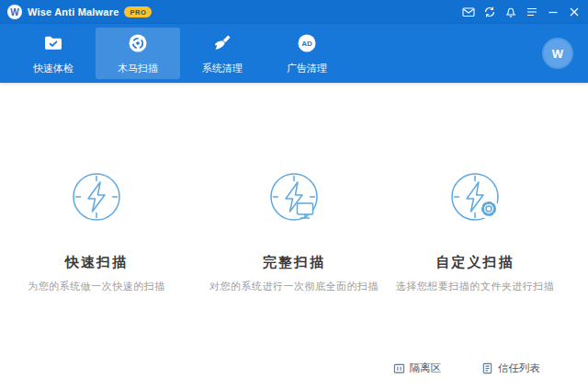 The image size is (588, 390). What do you see at coordinates (222, 68) in the screenshot?
I see `tab-label: 系统清理` at bounding box center [222, 68].